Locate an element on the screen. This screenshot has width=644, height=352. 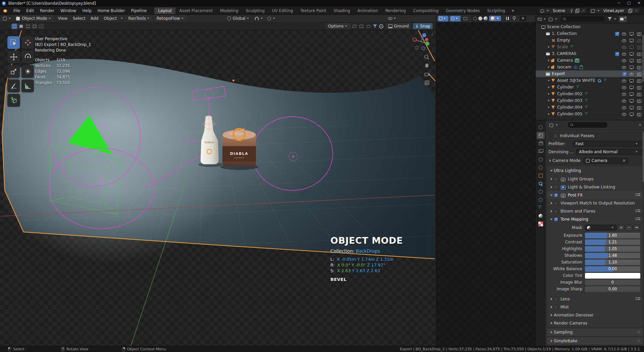
render-cameras-row: Render Cameras is located at coordinates (595, 323).